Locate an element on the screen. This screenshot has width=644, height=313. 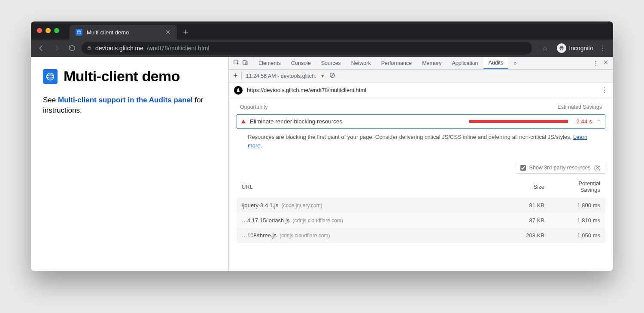
reload-button is located at coordinates (72, 48).